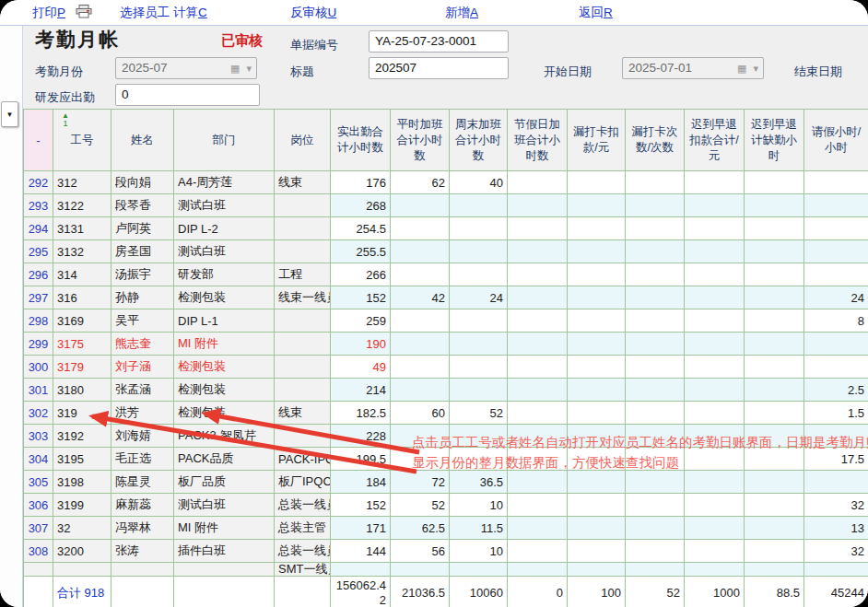 The width and height of the screenshot is (868, 607). Describe the element at coordinates (439, 68) in the screenshot. I see `title-field: 202507` at that location.